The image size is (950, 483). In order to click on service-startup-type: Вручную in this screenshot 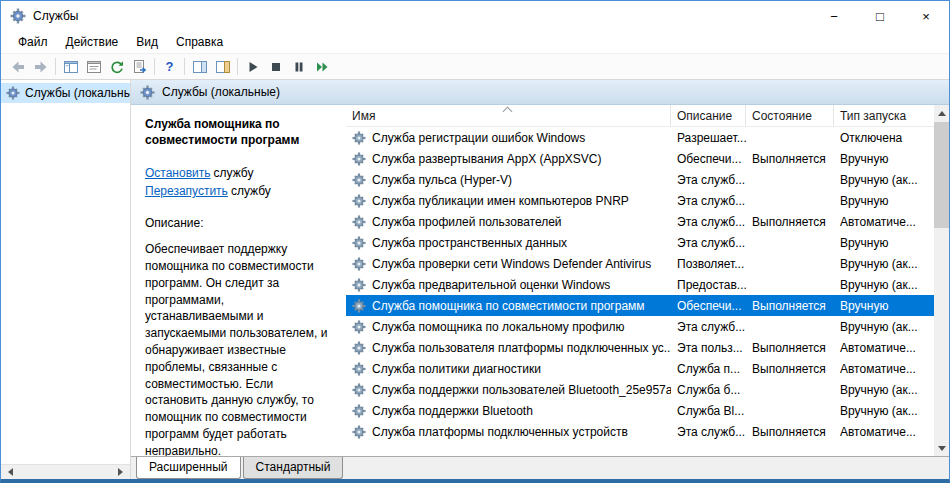, I will do `click(884, 159)`.